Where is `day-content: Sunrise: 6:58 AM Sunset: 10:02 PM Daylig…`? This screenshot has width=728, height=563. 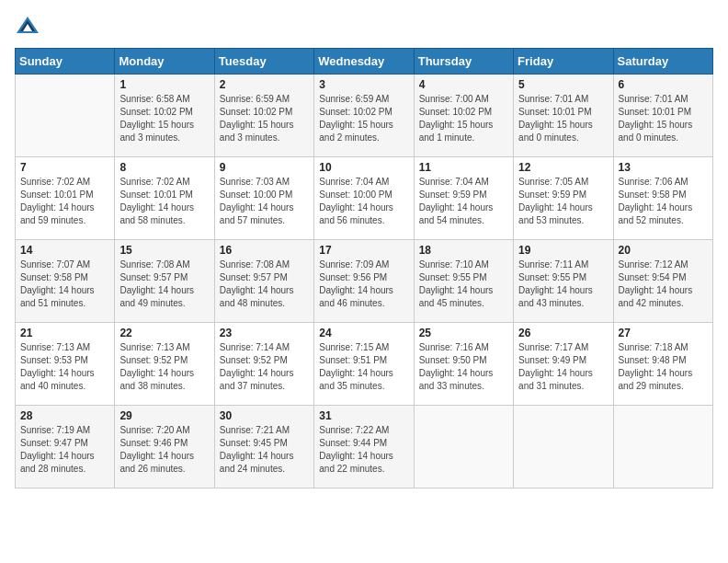 day-content: Sunrise: 6:58 AM Sunset: 10:02 PM Daylig… is located at coordinates (164, 119).